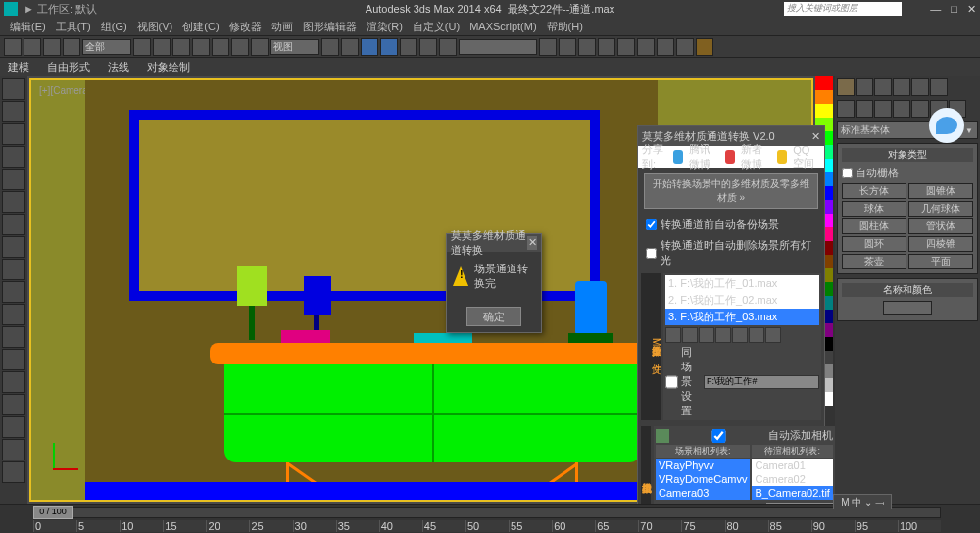 This screenshot has height=533, width=980. What do you see at coordinates (941, 226) in the screenshot?
I see `prim-tube-button: 管状体` at bounding box center [941, 226].